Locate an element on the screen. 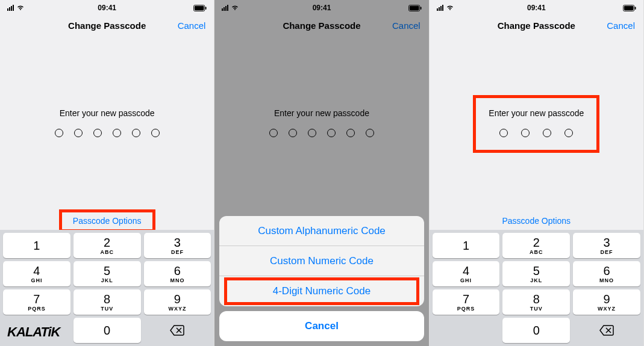  passcode-dots is located at coordinates (107, 133).